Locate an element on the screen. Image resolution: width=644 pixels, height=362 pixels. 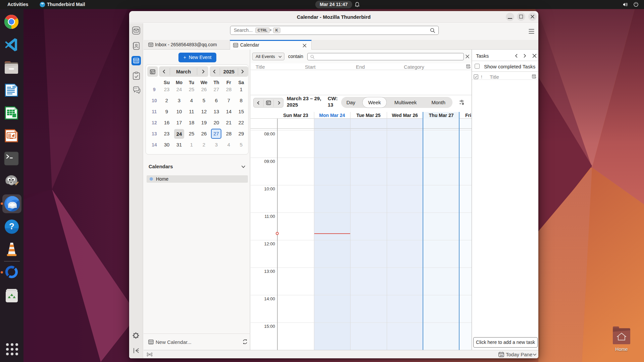
svg-text: 24 is located at coordinates (501, 355).